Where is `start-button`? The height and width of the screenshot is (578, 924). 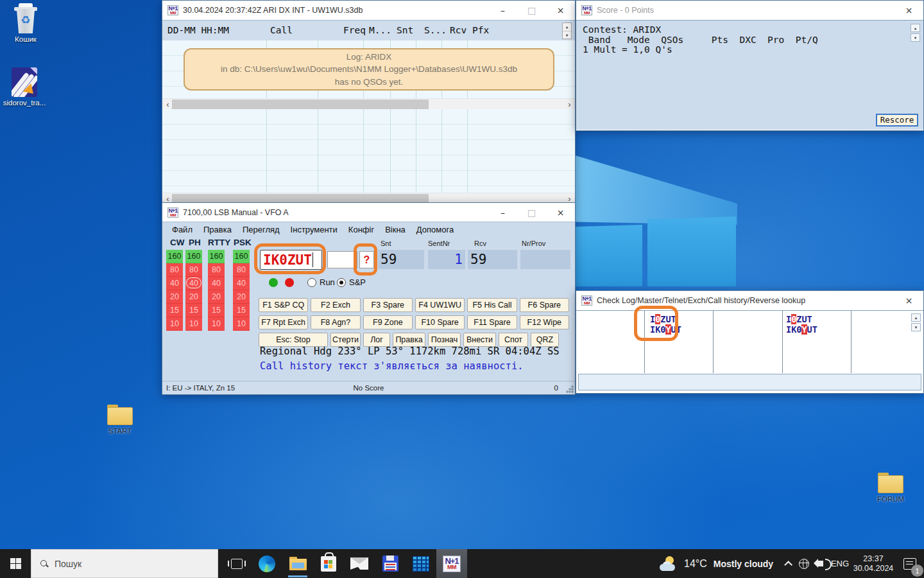 start-button is located at coordinates (15, 564).